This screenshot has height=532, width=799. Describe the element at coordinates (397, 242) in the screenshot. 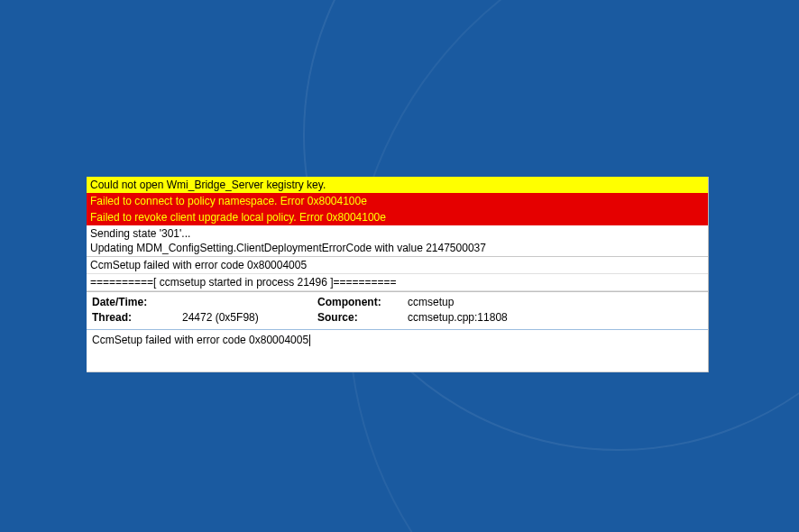

I see `log-line-info-group: Sending state '301'... Updating MDM_Conf…` at that location.